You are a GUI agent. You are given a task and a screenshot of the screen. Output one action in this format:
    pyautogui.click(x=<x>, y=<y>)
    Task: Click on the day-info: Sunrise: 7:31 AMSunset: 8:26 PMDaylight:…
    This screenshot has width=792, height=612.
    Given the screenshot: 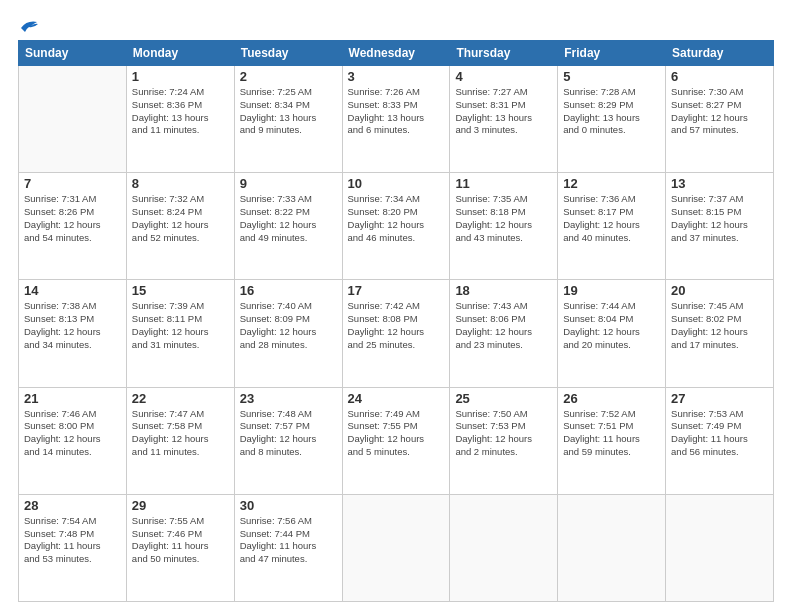 What is the action you would take?
    pyautogui.click(x=72, y=218)
    